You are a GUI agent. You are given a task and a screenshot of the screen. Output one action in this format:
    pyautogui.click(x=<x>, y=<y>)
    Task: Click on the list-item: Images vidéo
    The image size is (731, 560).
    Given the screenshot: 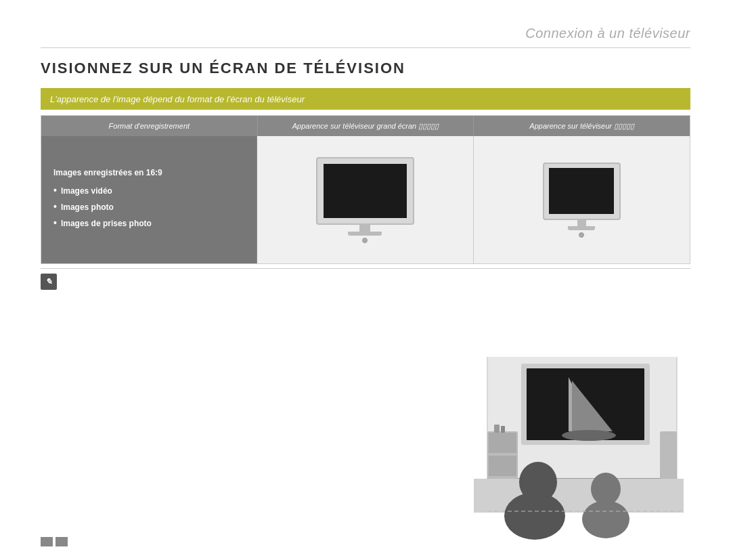 What is the action you would take?
    pyautogui.click(x=149, y=191)
    